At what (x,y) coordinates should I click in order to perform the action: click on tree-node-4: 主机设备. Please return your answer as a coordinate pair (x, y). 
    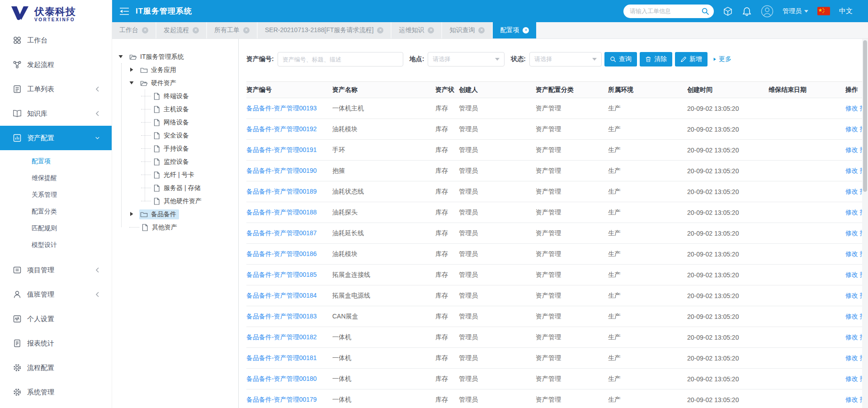
    Looking at the image, I should click on (175, 109).